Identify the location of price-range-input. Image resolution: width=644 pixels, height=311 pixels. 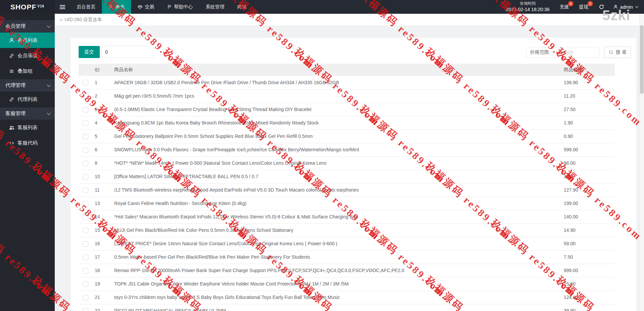
(576, 52).